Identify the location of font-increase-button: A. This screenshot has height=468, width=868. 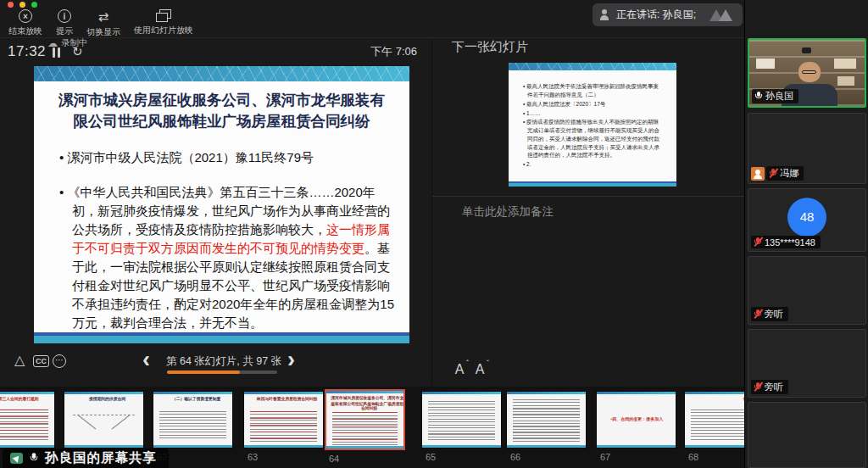
(459, 370).